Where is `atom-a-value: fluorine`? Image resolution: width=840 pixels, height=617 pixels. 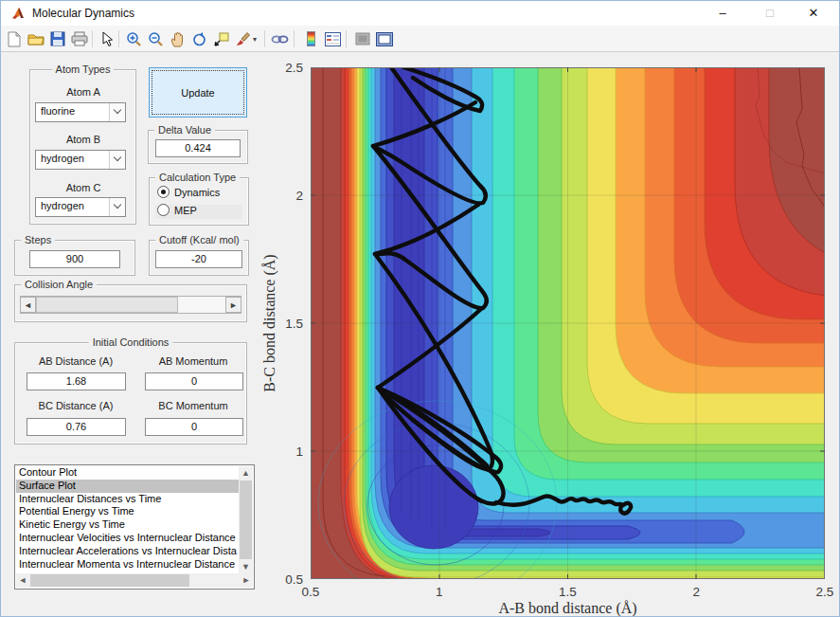
atom-a-value: fluorine is located at coordinates (58, 111).